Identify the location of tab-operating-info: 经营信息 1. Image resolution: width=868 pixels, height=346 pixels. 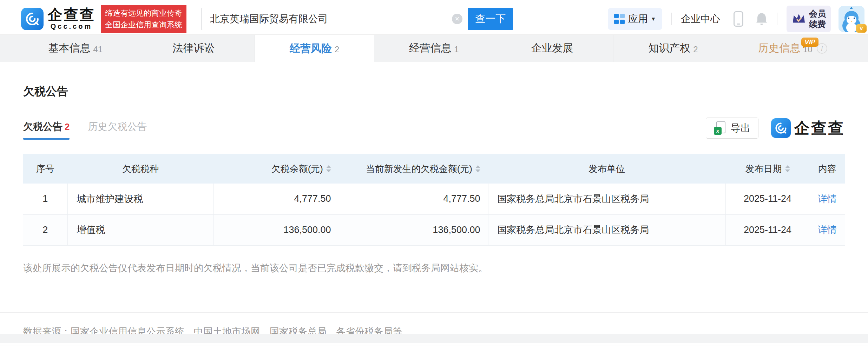
(434, 48).